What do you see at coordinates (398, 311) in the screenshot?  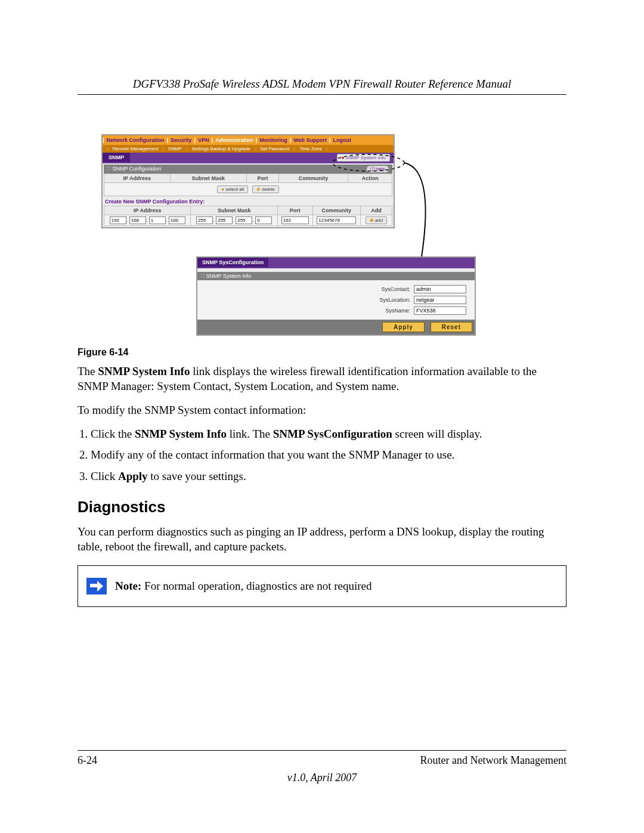 I see `sysname-label: SysName:` at bounding box center [398, 311].